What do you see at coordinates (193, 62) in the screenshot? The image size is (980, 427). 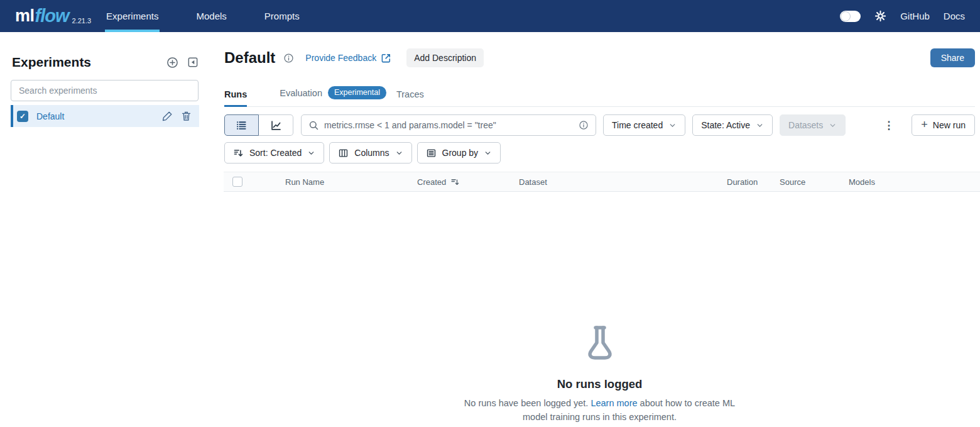 I see `collapse-sidebar-icon` at bounding box center [193, 62].